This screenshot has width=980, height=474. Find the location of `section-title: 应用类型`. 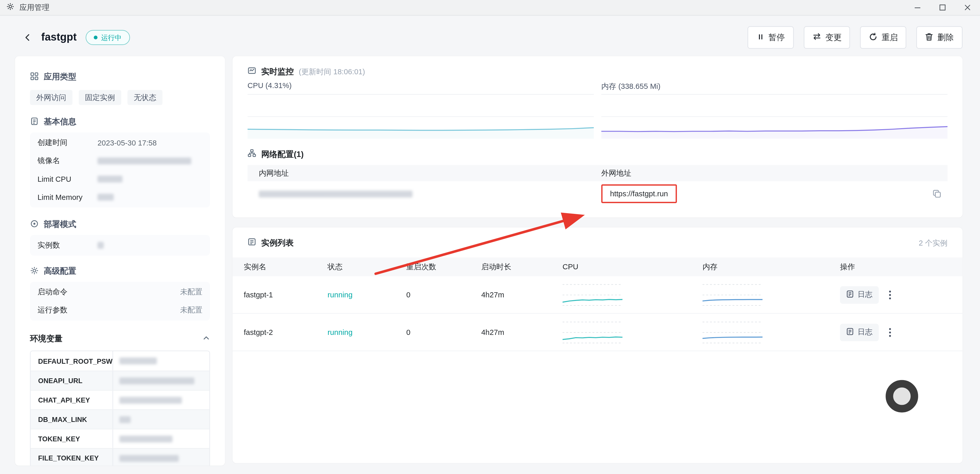

section-title: 应用类型 is located at coordinates (60, 77).